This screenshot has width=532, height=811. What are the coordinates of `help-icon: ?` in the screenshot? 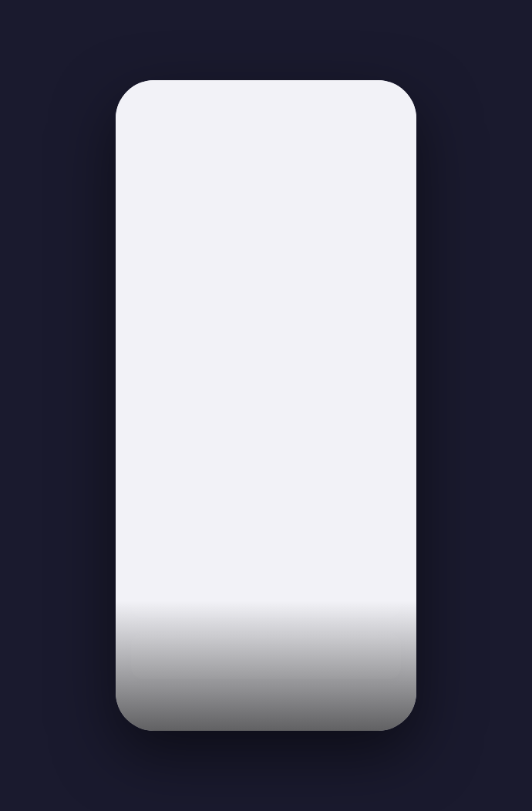 It's located at (383, 224).